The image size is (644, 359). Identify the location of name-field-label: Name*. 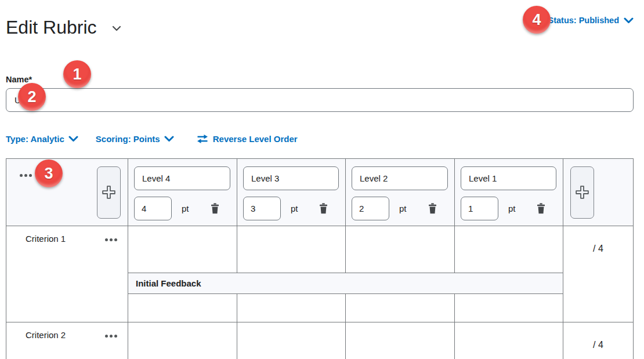
(320, 79).